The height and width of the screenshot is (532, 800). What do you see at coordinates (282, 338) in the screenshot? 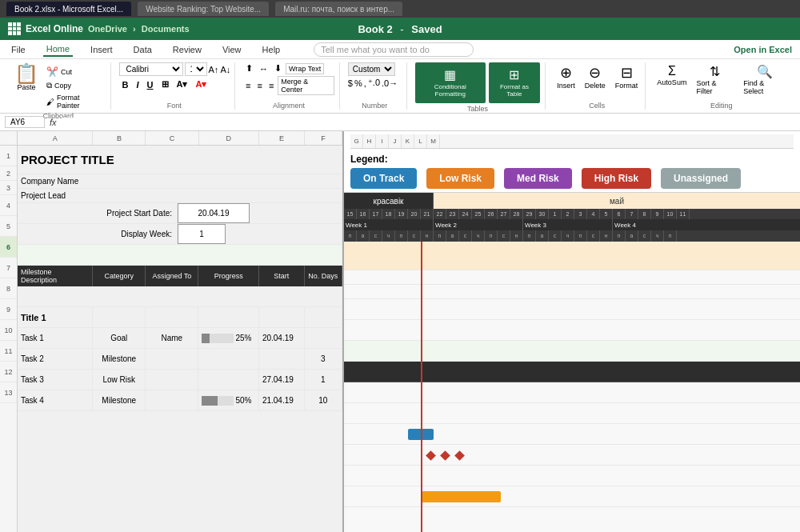
I see `task1-start: 20.04.19` at bounding box center [282, 338].